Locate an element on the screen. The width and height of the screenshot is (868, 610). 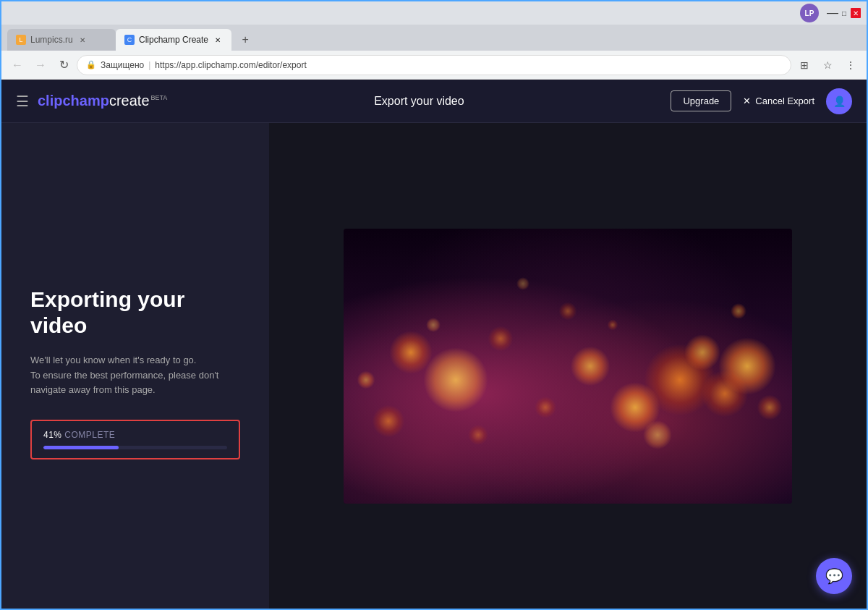
logo-beta: BETA is located at coordinates (159, 98).